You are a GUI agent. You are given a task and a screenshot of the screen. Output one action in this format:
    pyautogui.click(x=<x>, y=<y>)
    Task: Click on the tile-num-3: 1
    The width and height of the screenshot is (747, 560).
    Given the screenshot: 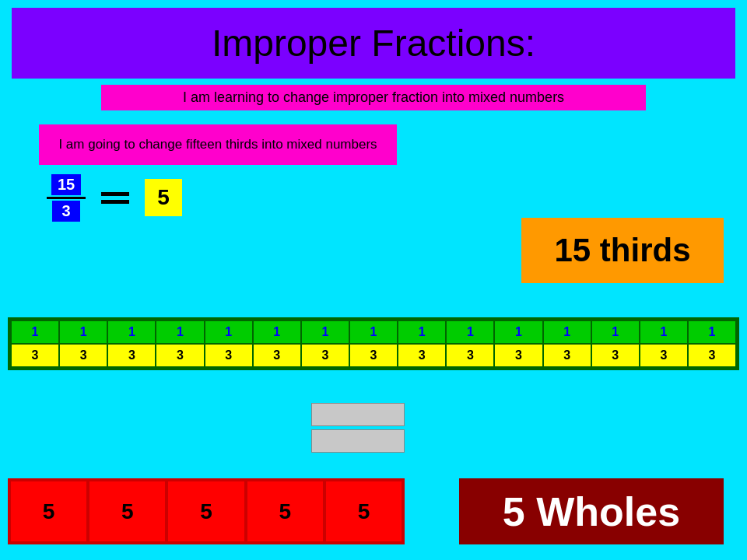 What is the action you would take?
    pyautogui.click(x=132, y=332)
    